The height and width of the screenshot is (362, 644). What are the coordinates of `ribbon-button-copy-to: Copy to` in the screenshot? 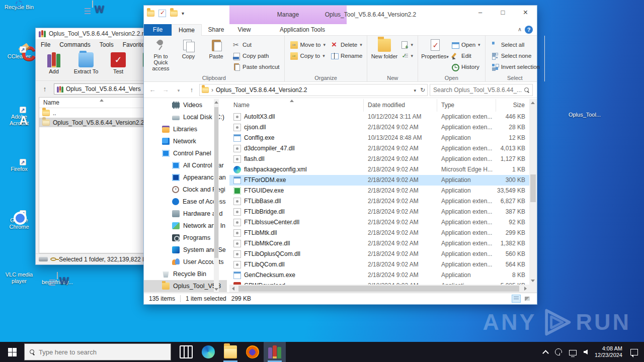 It's located at (308, 56).